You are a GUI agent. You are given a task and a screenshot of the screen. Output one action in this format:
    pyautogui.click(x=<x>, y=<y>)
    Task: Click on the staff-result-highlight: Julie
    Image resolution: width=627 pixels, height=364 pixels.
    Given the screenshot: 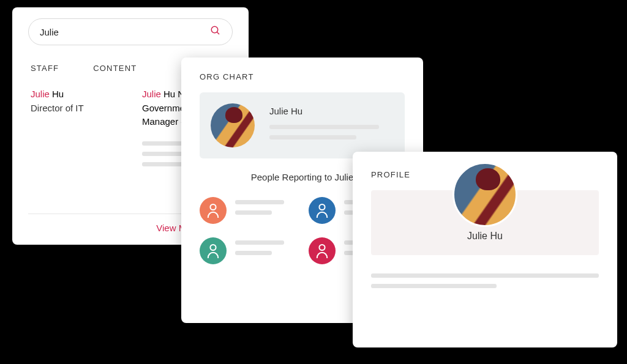 What is the action you would take?
    pyautogui.click(x=40, y=94)
    